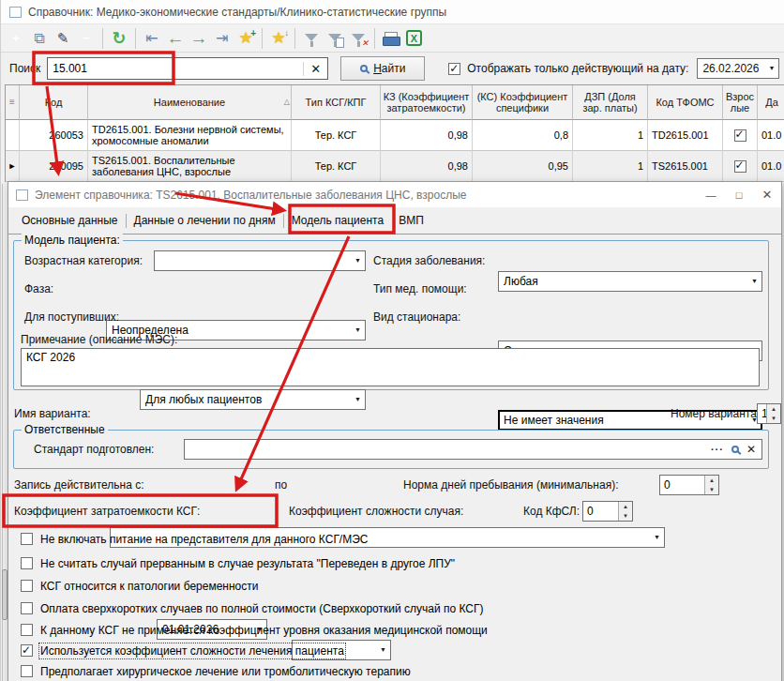  Describe the element at coordinates (311, 38) in the screenshot. I see `filter-icon` at that location.